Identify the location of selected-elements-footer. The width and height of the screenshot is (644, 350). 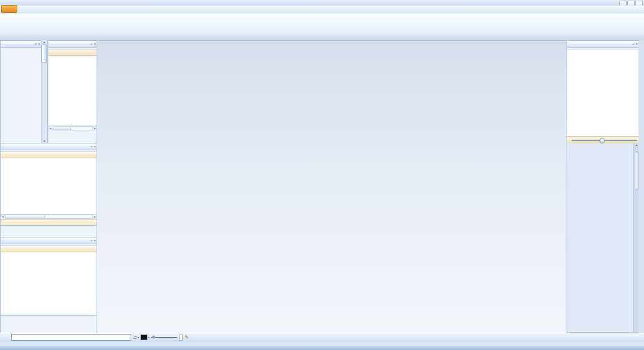
(49, 222).